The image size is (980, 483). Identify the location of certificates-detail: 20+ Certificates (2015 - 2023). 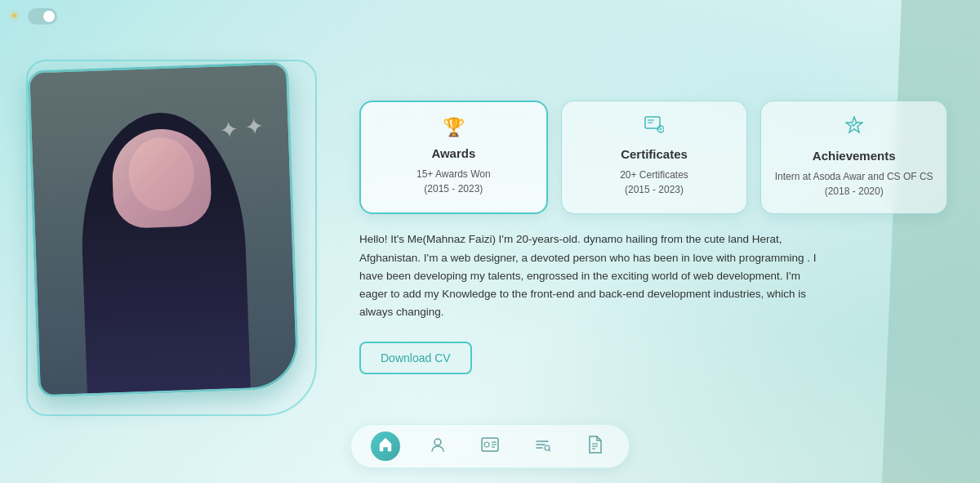
(655, 182).